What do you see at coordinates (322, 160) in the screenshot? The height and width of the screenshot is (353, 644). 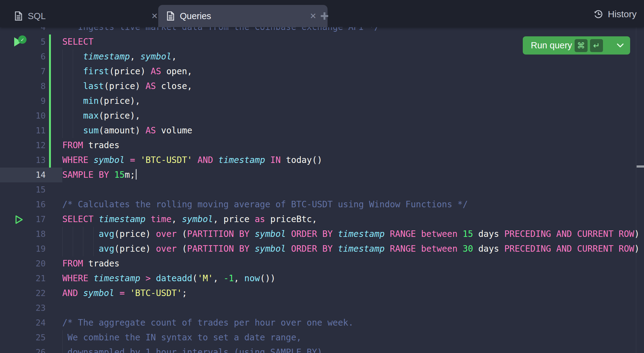 I see `code-line-13: 13WHERE symbol = 'BTC-USDT' AND timestam…` at bounding box center [322, 160].